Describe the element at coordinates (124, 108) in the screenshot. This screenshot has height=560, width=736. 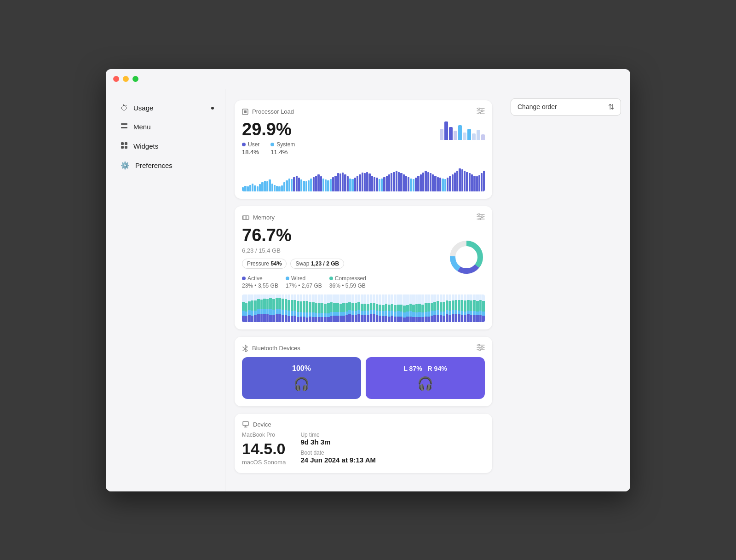
I see `usage-icon: ⏱` at that location.